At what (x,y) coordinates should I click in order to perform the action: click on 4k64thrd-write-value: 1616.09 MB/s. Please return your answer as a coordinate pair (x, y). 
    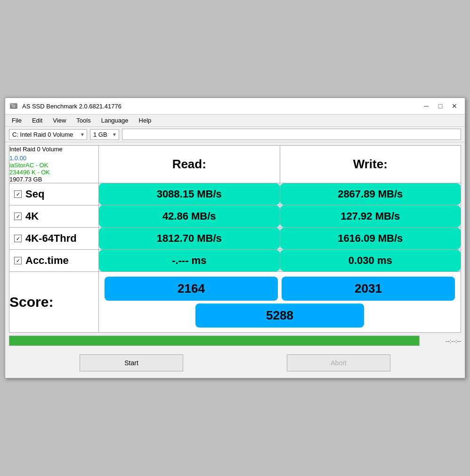
    Looking at the image, I should click on (371, 238).